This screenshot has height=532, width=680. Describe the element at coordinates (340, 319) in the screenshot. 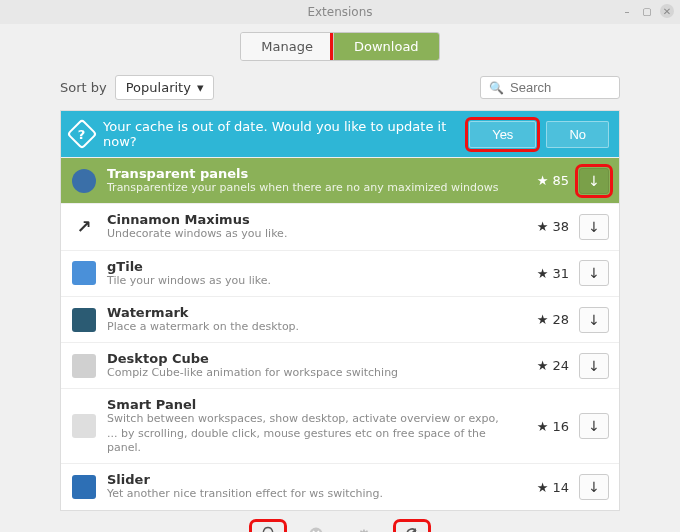

I see `extension-row: WatermarkPlace a watermark on the deskto…` at that location.